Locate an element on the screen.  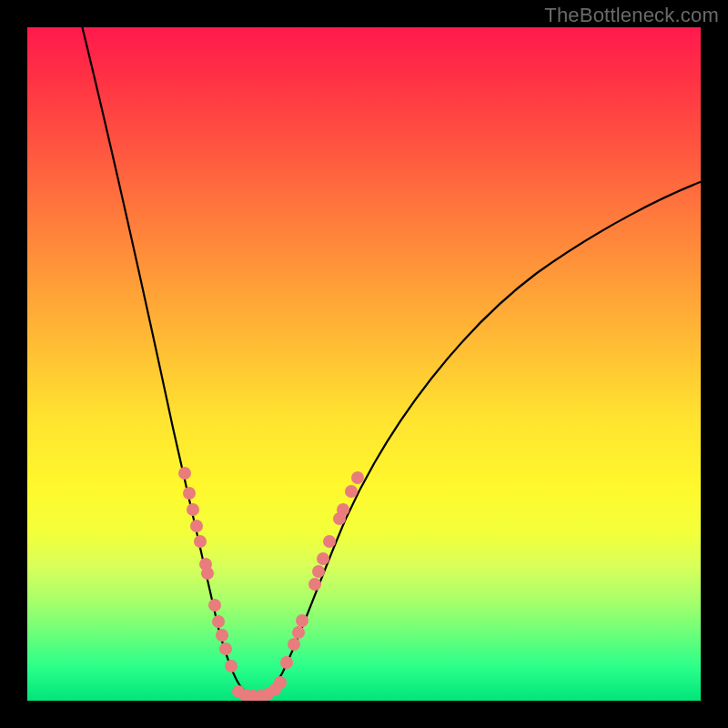
data-dots-group is located at coordinates (271, 584).